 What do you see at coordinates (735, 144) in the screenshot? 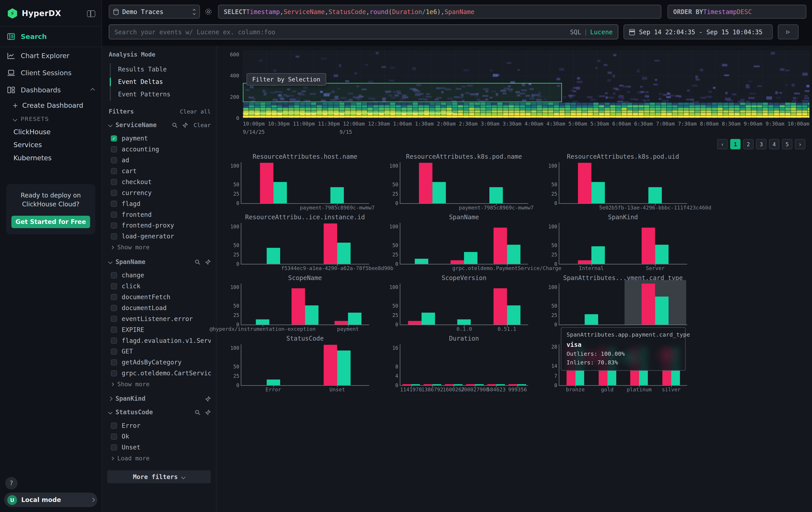
I see `page-button-1: 1` at bounding box center [735, 144].